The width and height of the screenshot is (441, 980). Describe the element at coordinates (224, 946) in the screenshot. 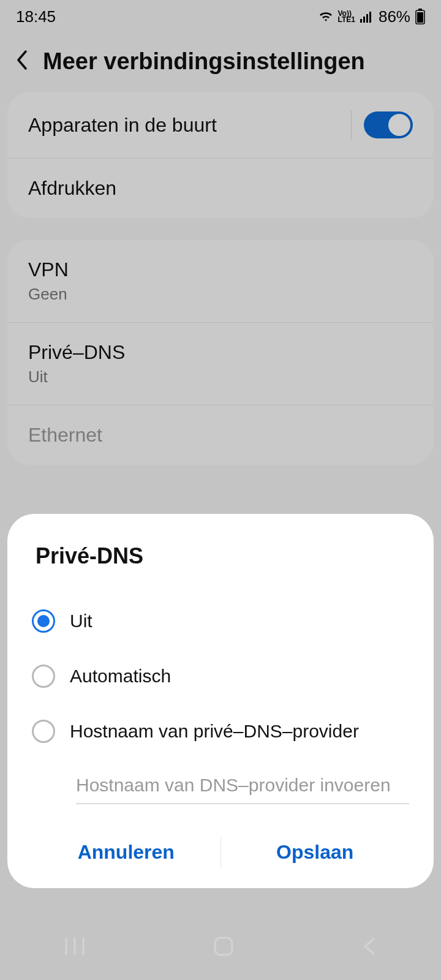

I see `home-icon` at that location.